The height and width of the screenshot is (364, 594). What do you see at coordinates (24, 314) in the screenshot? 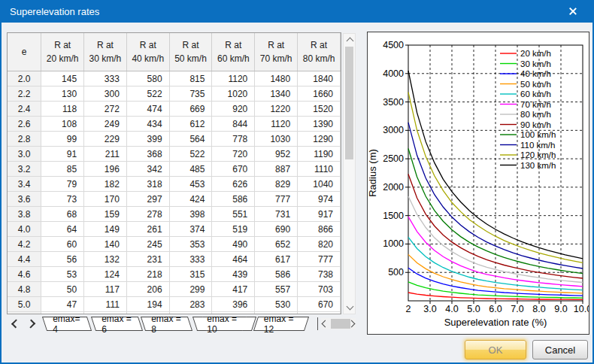
I see `e-value-cell: 5.2` at bounding box center [24, 314].